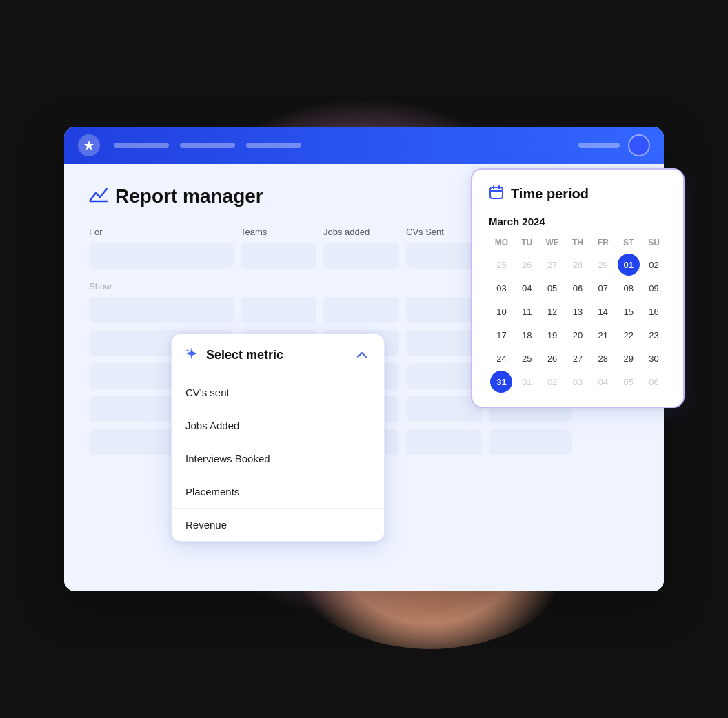 This screenshot has width=728, height=718. I want to click on time-period-header: Time period, so click(578, 194).